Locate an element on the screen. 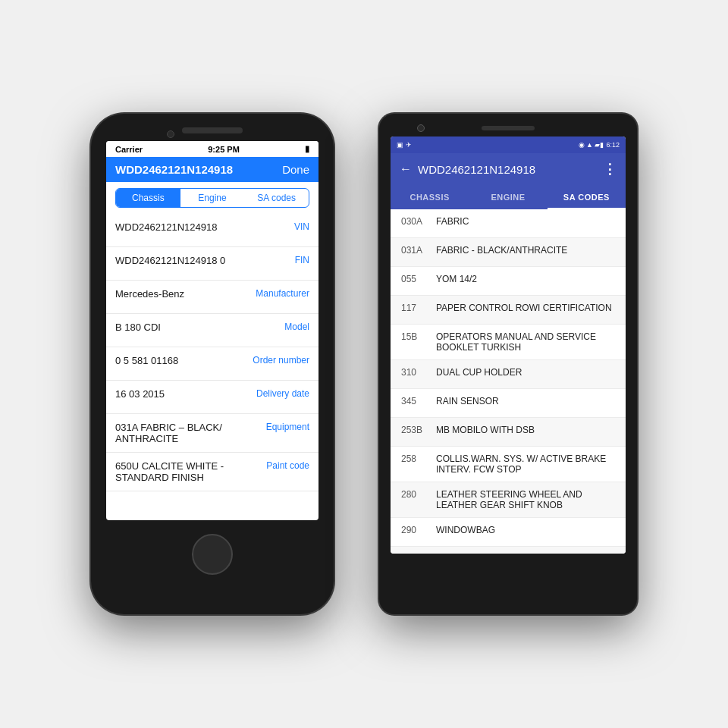 This screenshot has height=728, width=728. vin-label: VIN is located at coordinates (302, 227).